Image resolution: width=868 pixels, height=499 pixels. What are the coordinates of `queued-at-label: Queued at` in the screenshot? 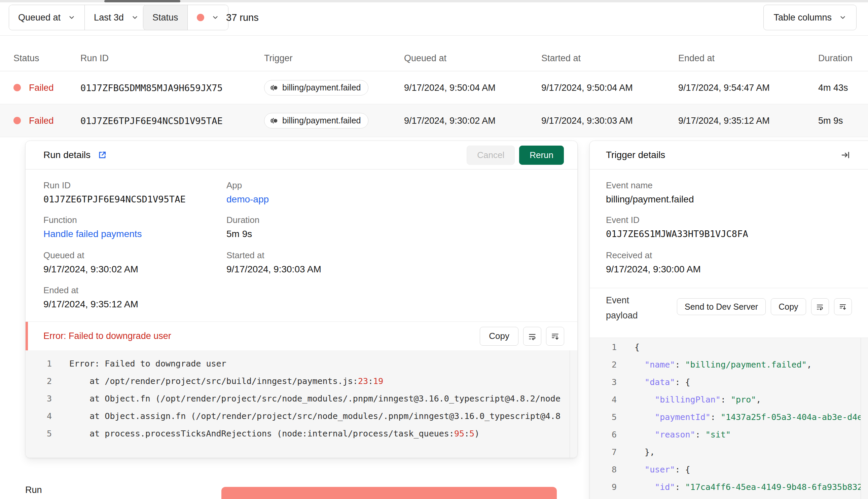 It's located at (91, 255).